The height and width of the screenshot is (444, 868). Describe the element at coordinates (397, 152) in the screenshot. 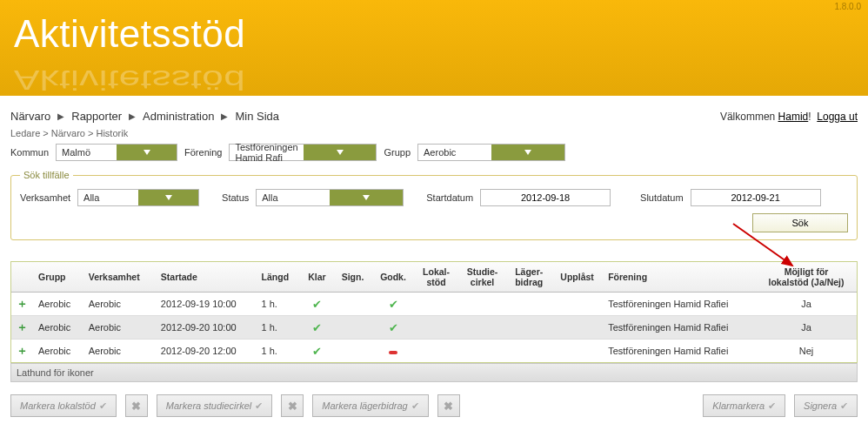

I see `grupp-label: Grupp` at that location.